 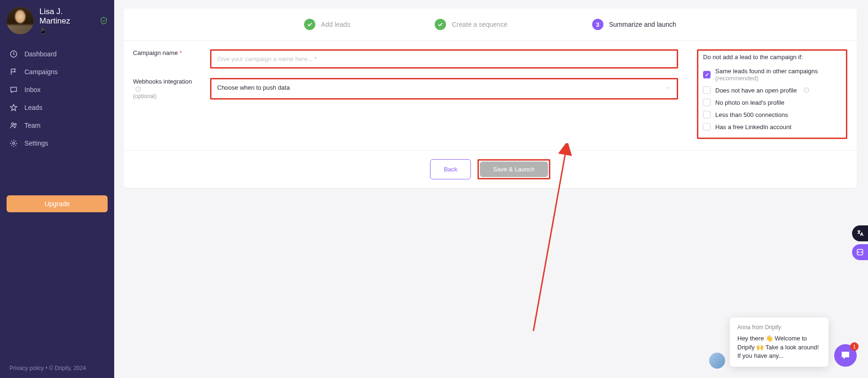 I want to click on campaign-name-label: Campaign name *, so click(x=164, y=53).